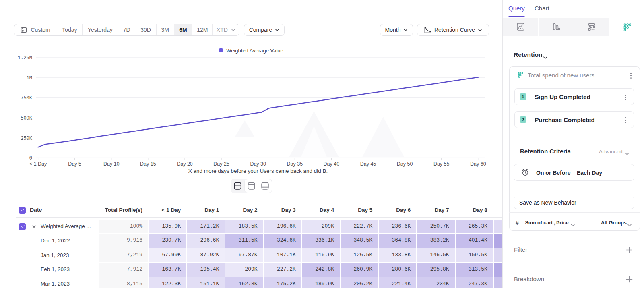 Image resolution: width=644 pixels, height=288 pixels. What do you see at coordinates (148, 164) in the screenshot?
I see `svg-text: Day 15` at bounding box center [148, 164].